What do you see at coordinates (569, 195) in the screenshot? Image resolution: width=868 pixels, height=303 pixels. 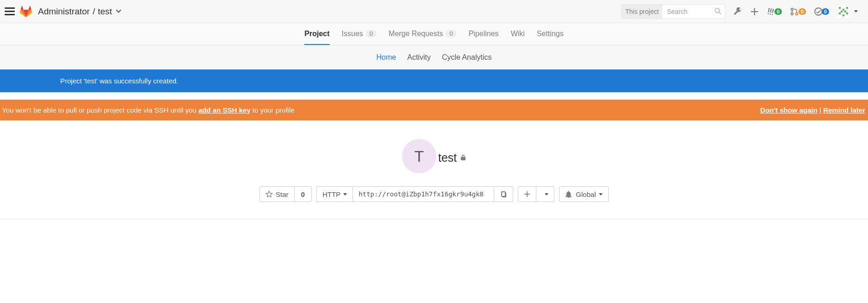 I see `bell-icon` at bounding box center [569, 195].